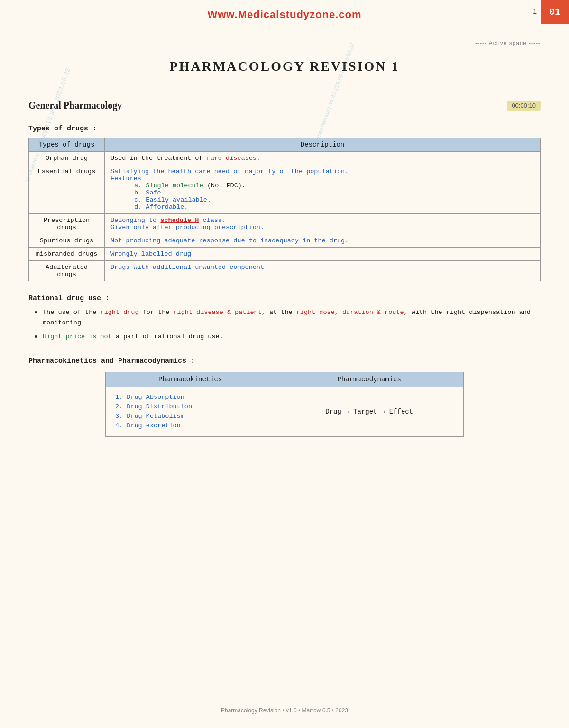 This screenshot has width=569, height=728. I want to click on pharmacokinetics-section: Pharmacokinetics and Pharmacodynamics : …, so click(284, 397).